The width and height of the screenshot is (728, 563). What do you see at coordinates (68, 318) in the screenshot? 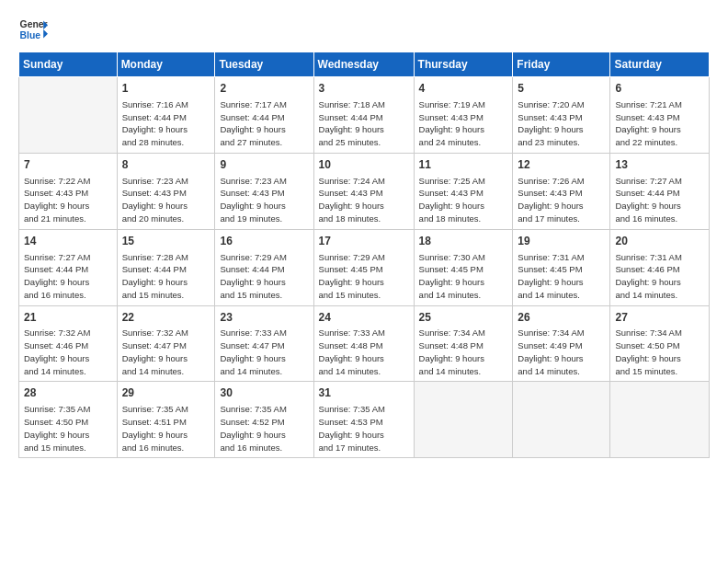
I see `day-number: 21` at bounding box center [68, 318].